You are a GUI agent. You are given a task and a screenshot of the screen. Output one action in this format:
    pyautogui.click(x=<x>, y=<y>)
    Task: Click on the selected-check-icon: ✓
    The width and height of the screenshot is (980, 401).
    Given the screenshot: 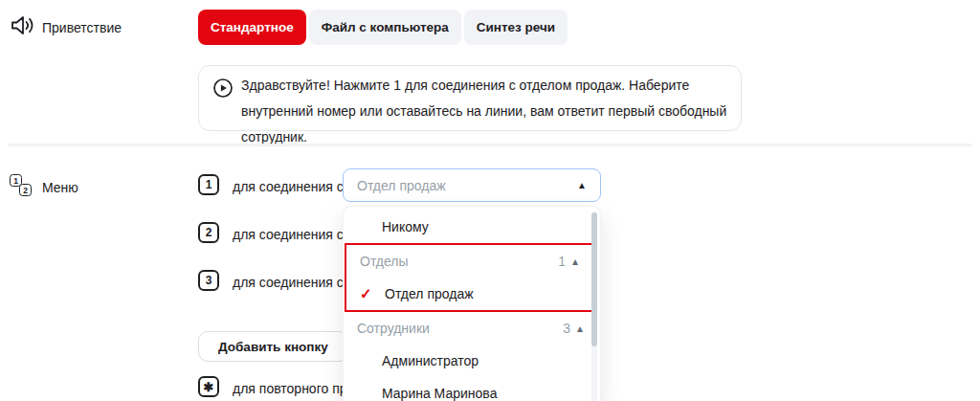 What is the action you would take?
    pyautogui.click(x=372, y=294)
    